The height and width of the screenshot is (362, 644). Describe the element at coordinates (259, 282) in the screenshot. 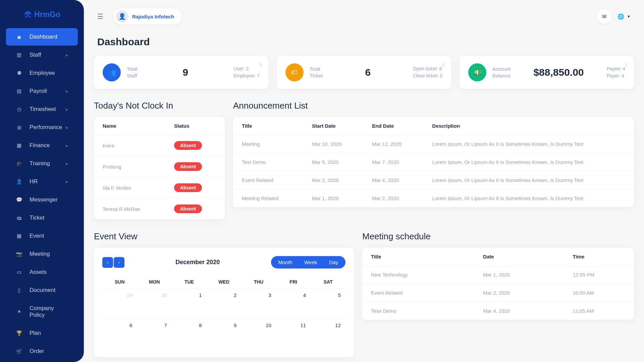

I see `calendar-day-header: THU` at that location.